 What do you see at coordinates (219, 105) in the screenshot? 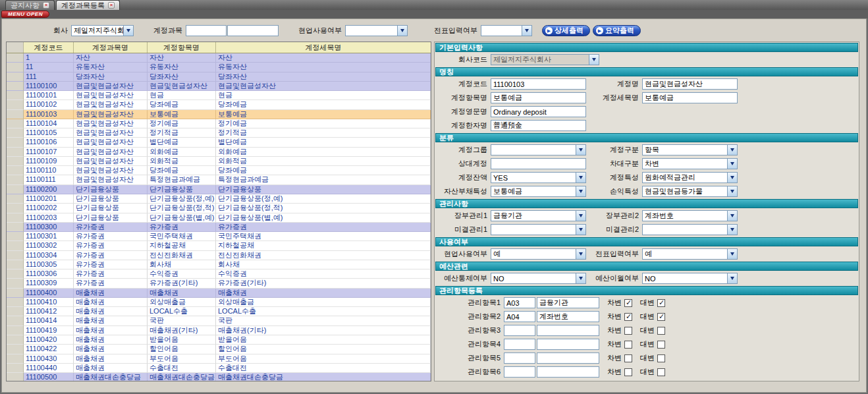
I see `table-row: 11100102현금및현금성자산당좌예금당좌예금` at bounding box center [219, 105].